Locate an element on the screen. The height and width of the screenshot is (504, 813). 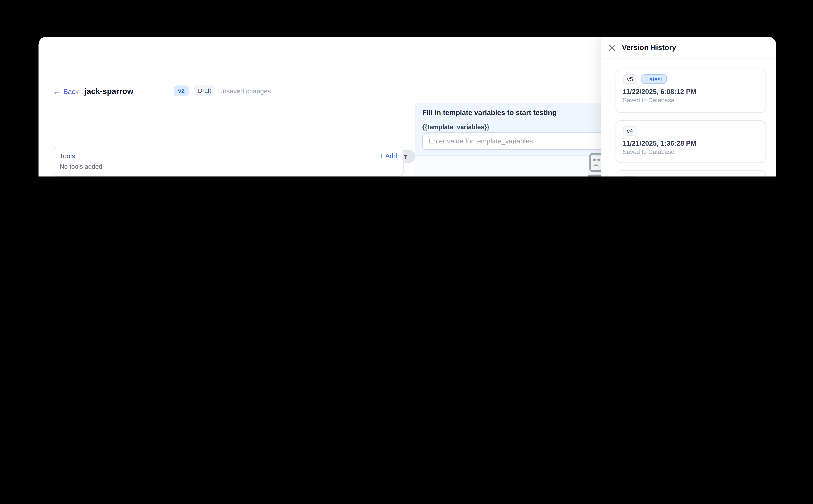
close-panel-button is located at coordinates (612, 47).